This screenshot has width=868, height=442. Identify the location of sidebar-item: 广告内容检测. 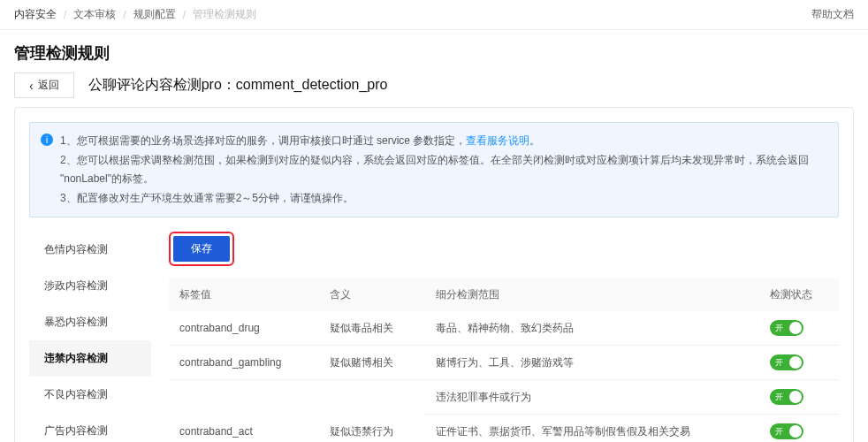
(90, 428).